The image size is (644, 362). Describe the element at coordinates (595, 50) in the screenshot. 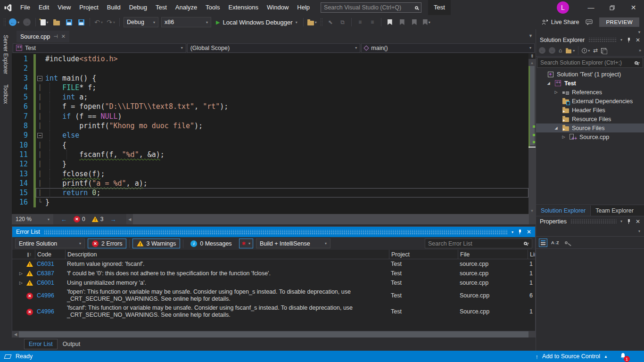

I see `sync-with-active-document-button: ⇄` at that location.